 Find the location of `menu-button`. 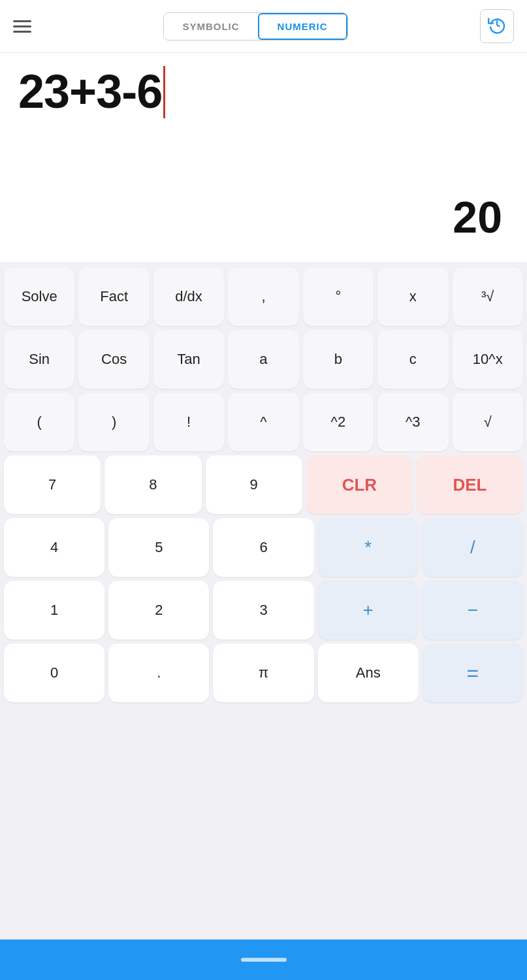

menu-button is located at coordinates (22, 26).